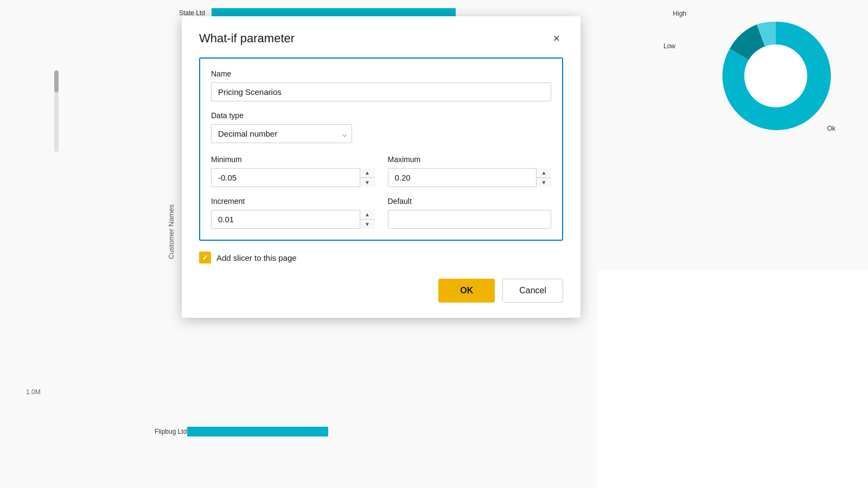 This screenshot has width=868, height=488. Describe the element at coordinates (381, 171) in the screenshot. I see `min-max-row: Minimum ▲ ▼ Maximum ▲ ▼` at that location.